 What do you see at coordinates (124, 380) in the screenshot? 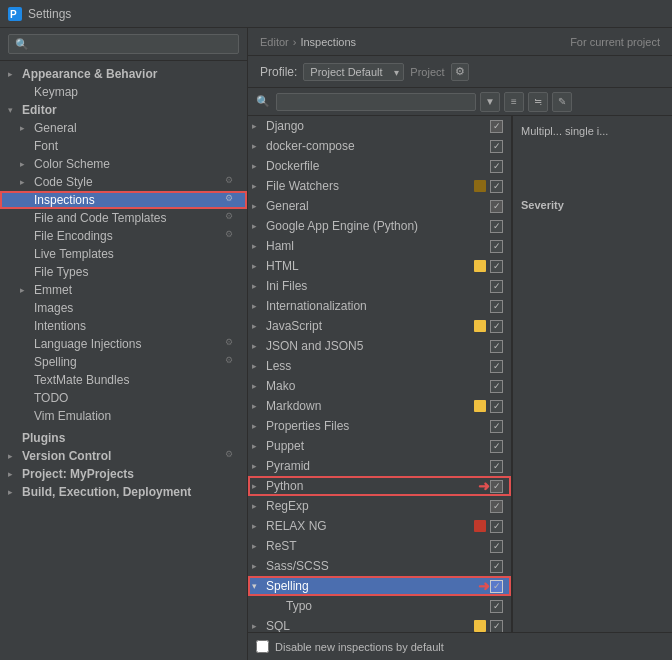
I see `sidebar-item-textmate: TextMate Bundles` at bounding box center [124, 380].